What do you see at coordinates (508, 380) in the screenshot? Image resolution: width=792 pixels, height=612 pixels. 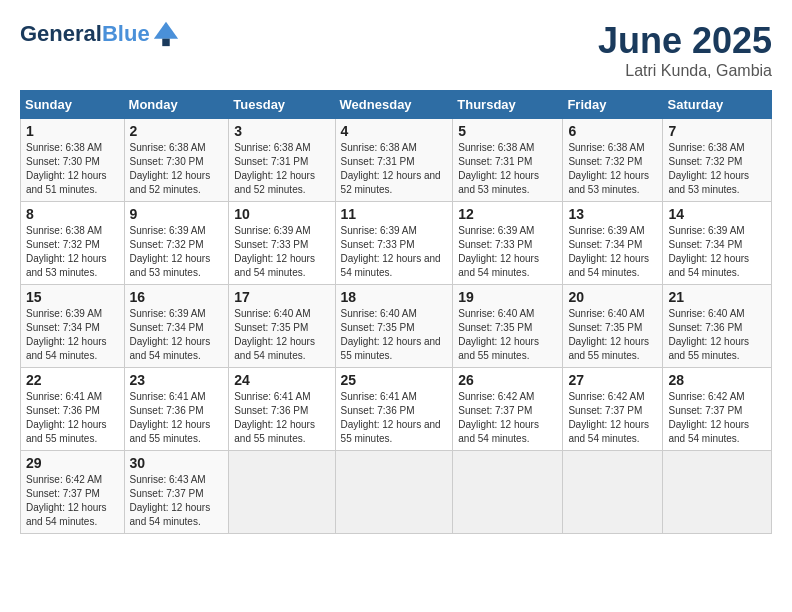 I see `day-number: 26` at bounding box center [508, 380].